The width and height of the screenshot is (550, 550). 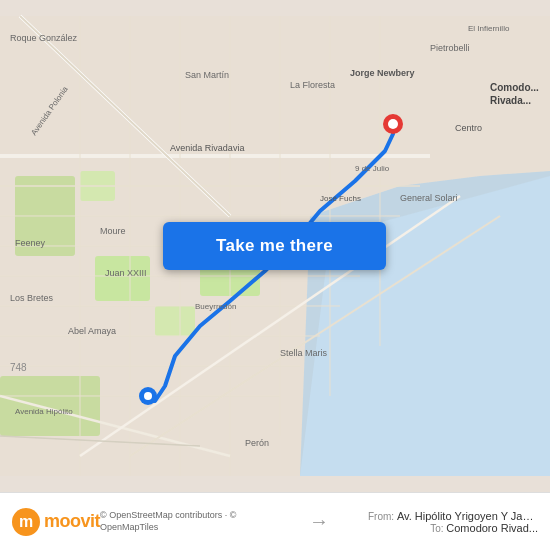 I want to click on svg-text: Stella Maris, so click(x=304, y=353).